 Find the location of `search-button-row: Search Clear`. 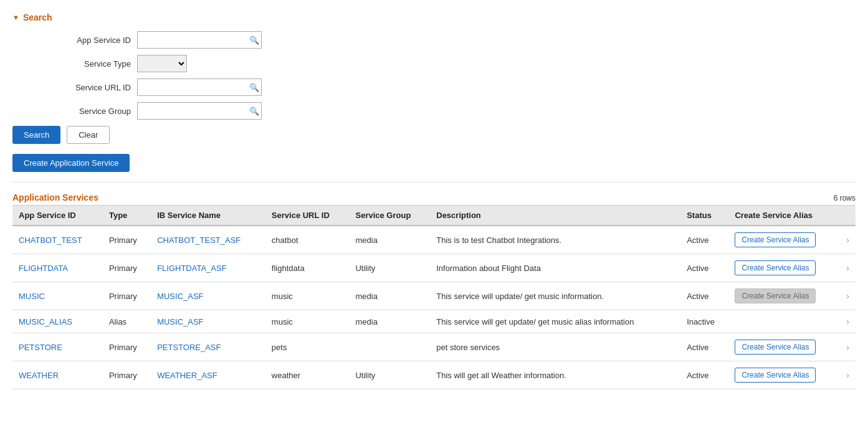

search-button-row: Search Clear is located at coordinates (434, 135).